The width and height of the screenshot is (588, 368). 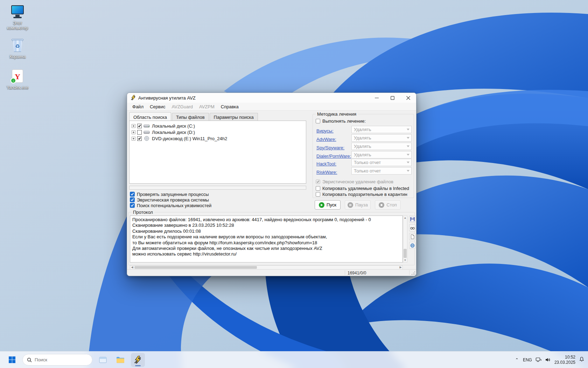 What do you see at coordinates (527, 360) in the screenshot?
I see `language-indicator: ENG` at bounding box center [527, 360].